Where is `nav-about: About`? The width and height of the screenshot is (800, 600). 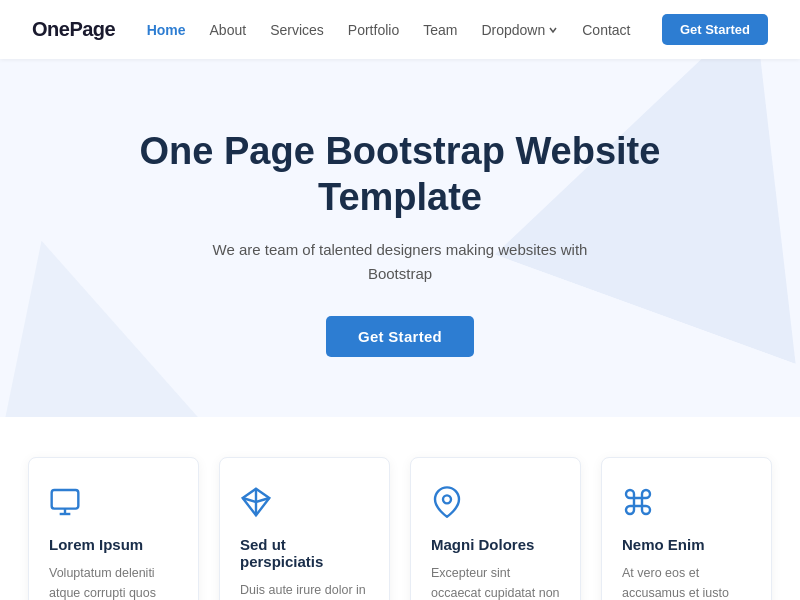 nav-about: About is located at coordinates (228, 30).